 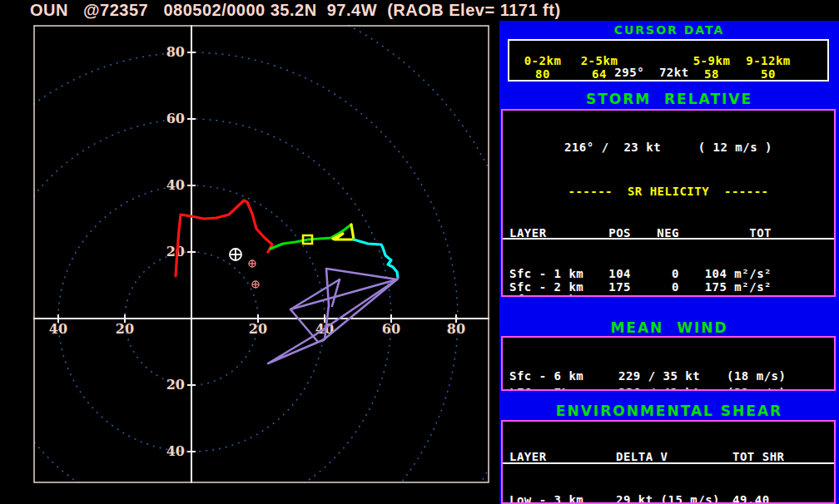 What do you see at coordinates (668, 388) in the screenshot?
I see `mean-wind-row: LFC - EL236 / 42 kt(22 m/s)` at bounding box center [668, 388].